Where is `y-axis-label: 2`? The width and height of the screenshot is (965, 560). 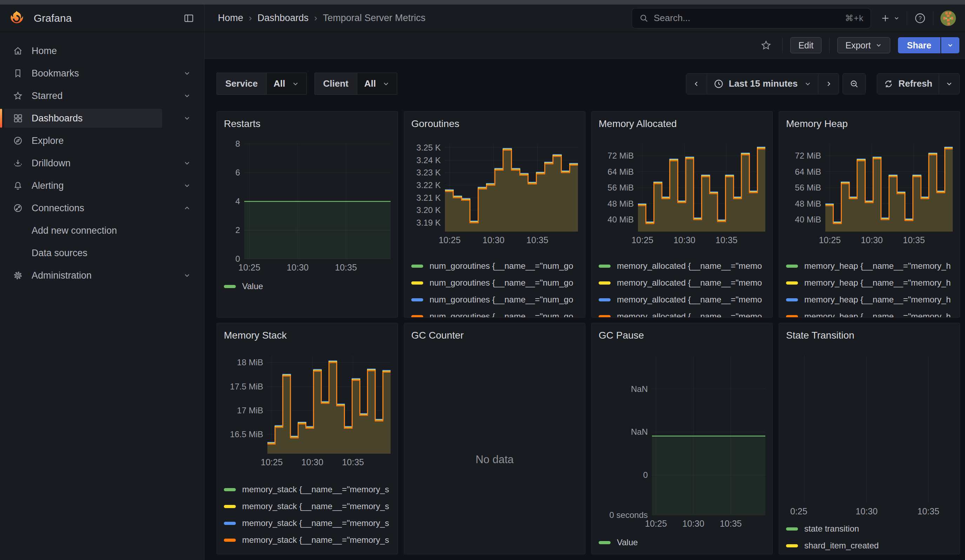
y-axis-label: 2 is located at coordinates (238, 230).